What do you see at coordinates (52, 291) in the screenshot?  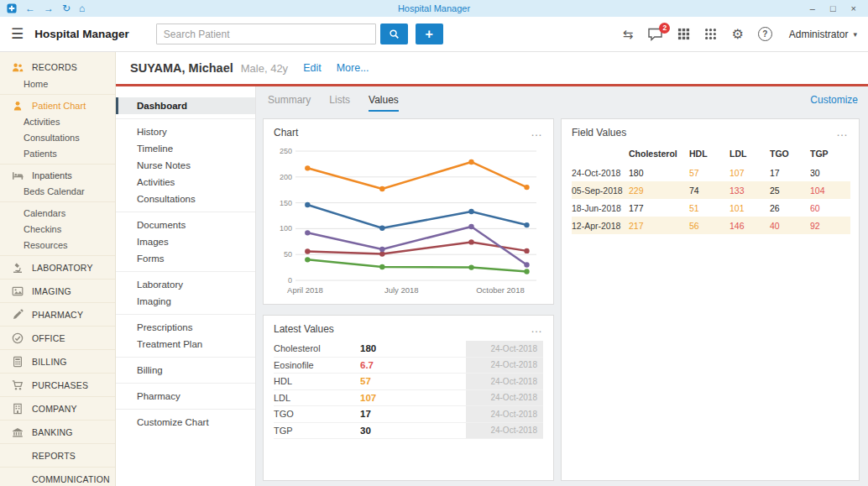 I see `sidebar-item-label: IMAGING` at bounding box center [52, 291].